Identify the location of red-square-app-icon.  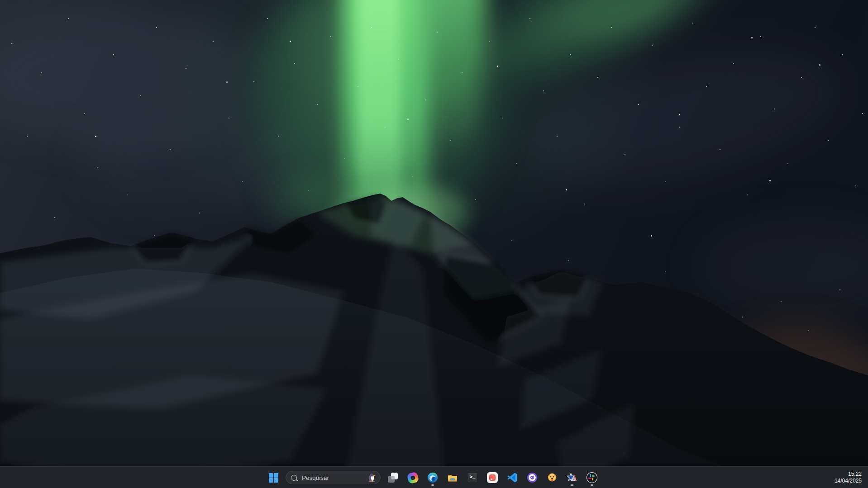
(492, 478).